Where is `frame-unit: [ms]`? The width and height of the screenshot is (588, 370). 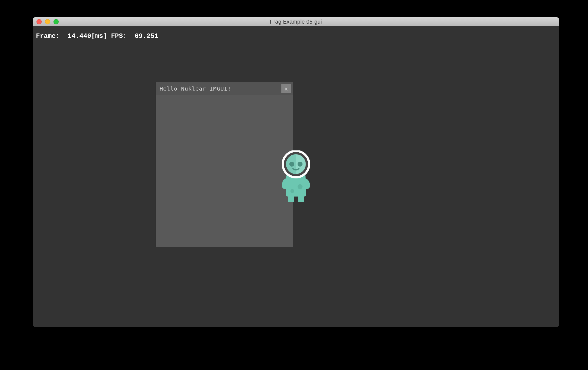 frame-unit: [ms] is located at coordinates (99, 36).